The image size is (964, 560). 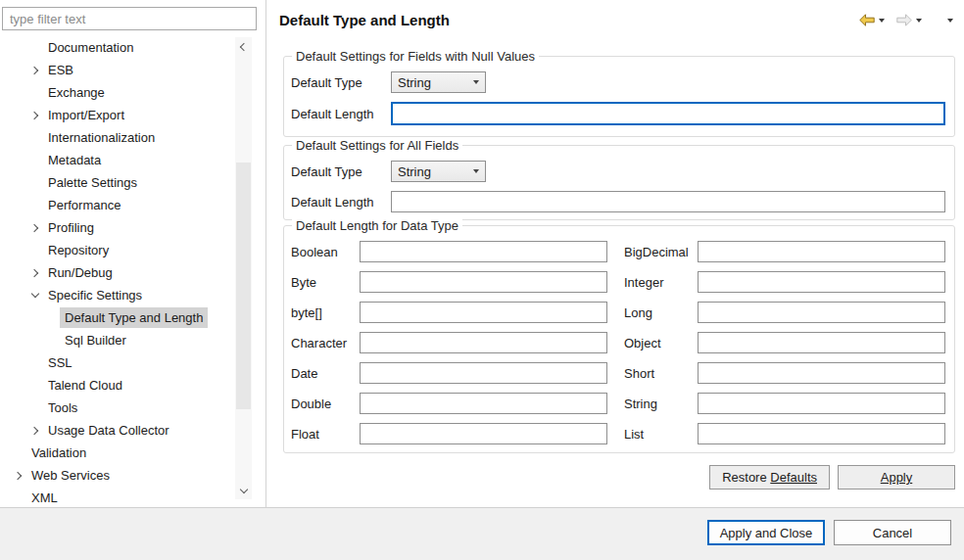 I want to click on collapse-chevron-icon, so click(x=35, y=296).